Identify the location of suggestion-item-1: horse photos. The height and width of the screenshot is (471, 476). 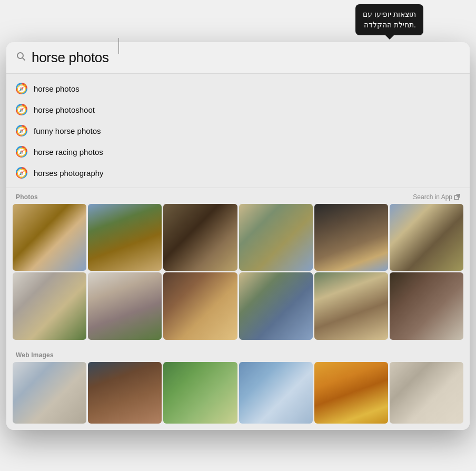
(238, 89).